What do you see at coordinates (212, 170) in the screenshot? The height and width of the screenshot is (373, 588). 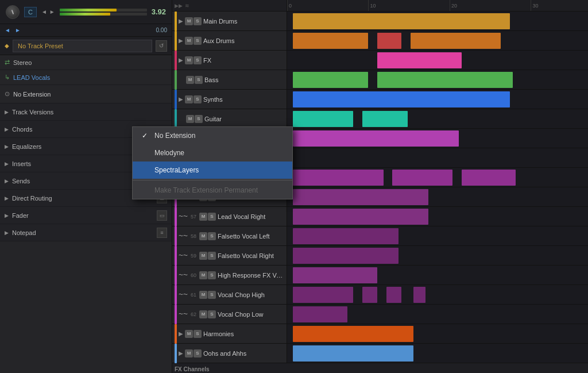 I see `dropdown-item-spectralayers: SpectraLayers` at bounding box center [212, 170].